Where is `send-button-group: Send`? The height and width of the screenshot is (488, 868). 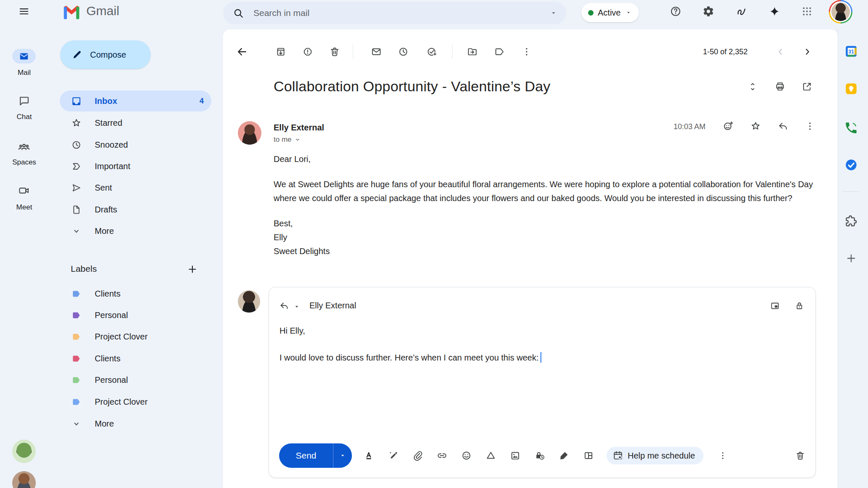 send-button-group: Send is located at coordinates (316, 456).